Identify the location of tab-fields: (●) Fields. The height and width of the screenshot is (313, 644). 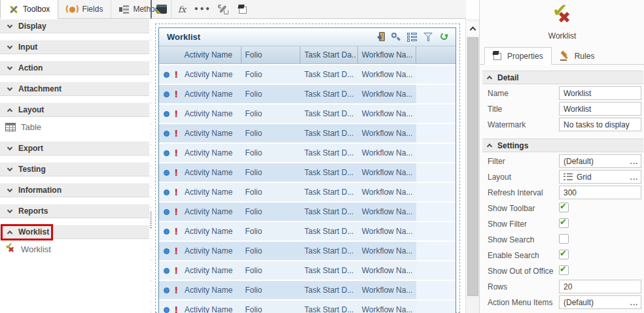
(85, 9).